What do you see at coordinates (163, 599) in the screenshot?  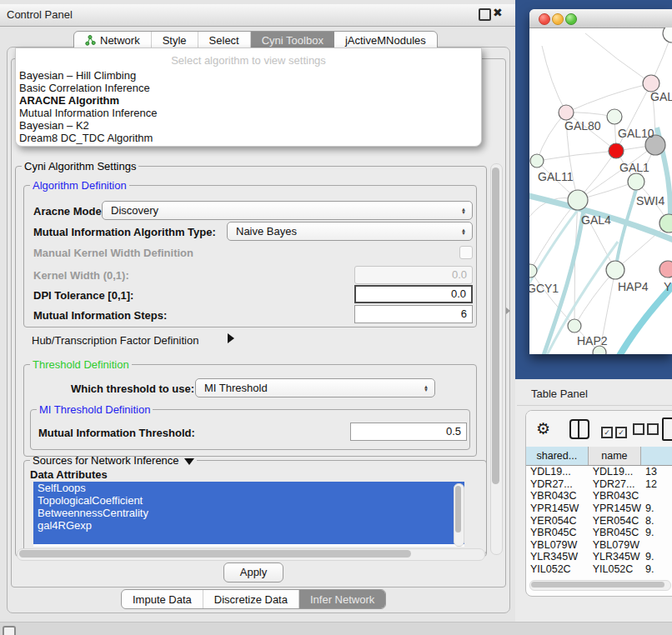 I see `tab-impute-data: Impute Data` at bounding box center [163, 599].